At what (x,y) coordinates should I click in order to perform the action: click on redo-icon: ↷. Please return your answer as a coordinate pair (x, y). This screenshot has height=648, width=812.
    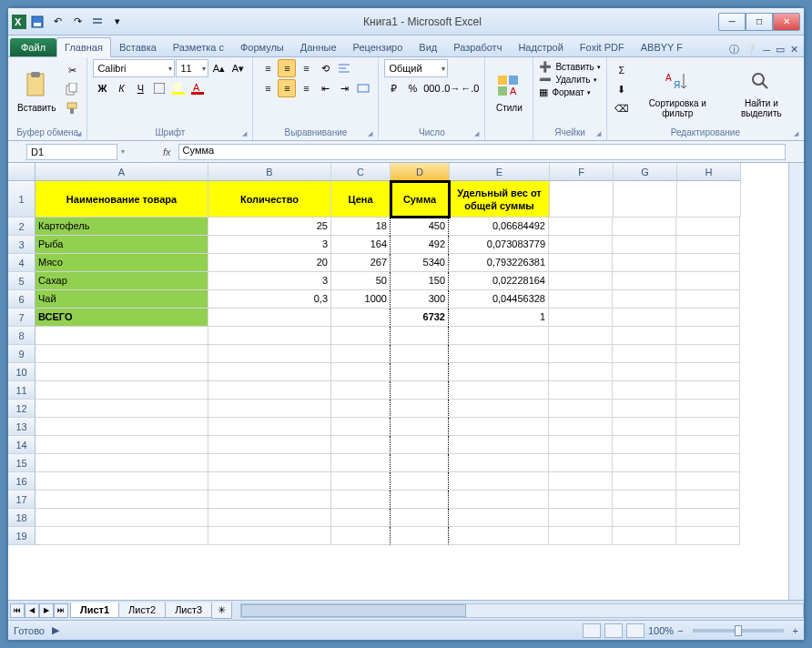
    Looking at the image, I should click on (77, 22).